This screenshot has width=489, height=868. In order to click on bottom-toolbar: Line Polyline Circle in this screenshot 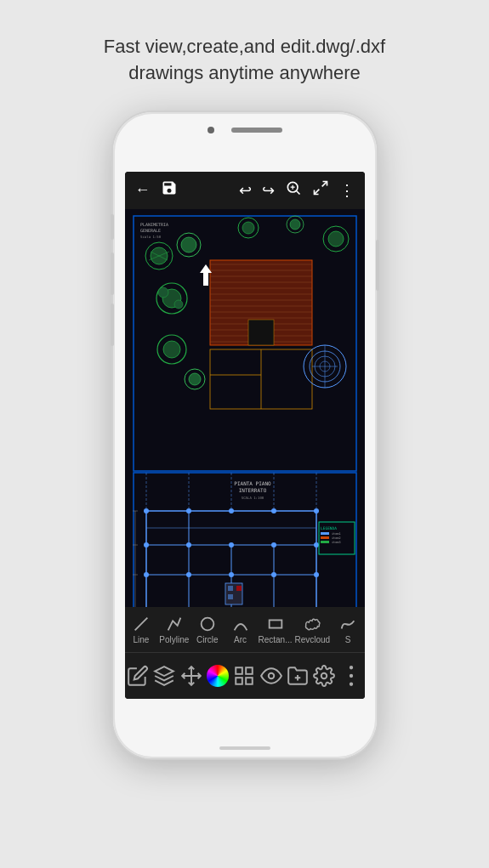, I will do `click(245, 653)`.